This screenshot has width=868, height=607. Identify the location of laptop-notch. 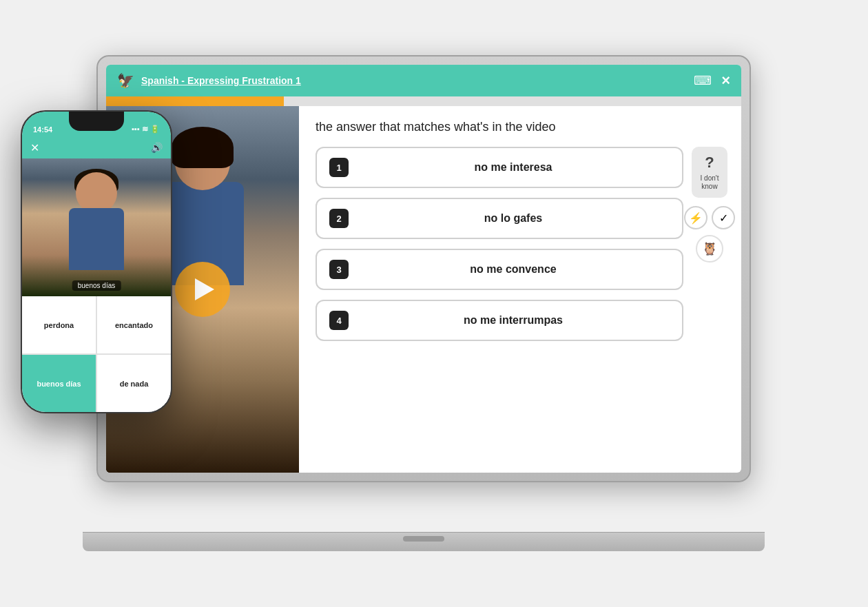
(424, 539).